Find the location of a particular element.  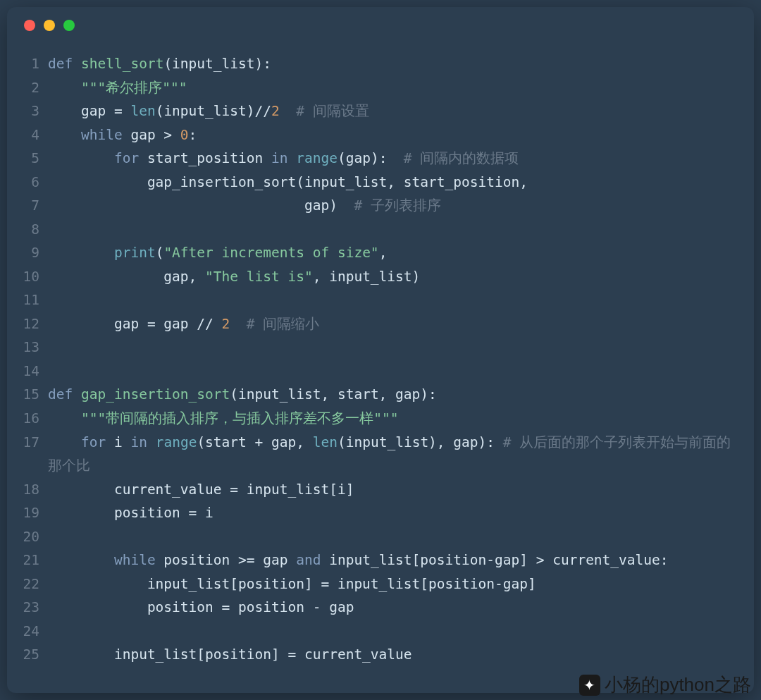

window-titlebar is located at coordinates (380, 25).